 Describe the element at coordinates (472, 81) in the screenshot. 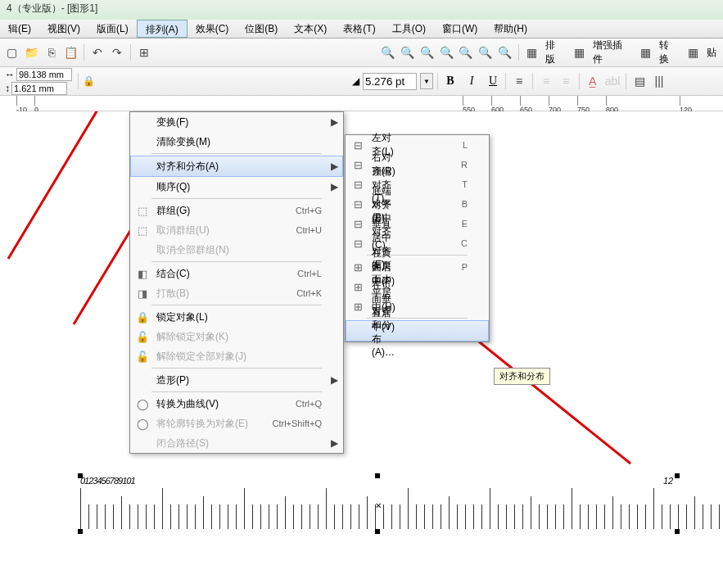

I see `italic-button: I` at that location.